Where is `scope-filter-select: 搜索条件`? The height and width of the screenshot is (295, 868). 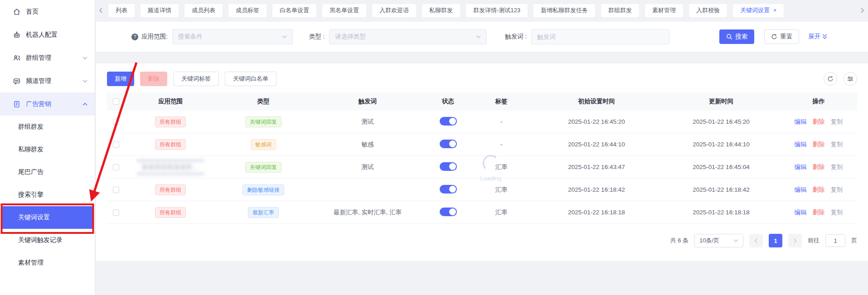
scope-filter-select: 搜索条件 is located at coordinates (233, 37).